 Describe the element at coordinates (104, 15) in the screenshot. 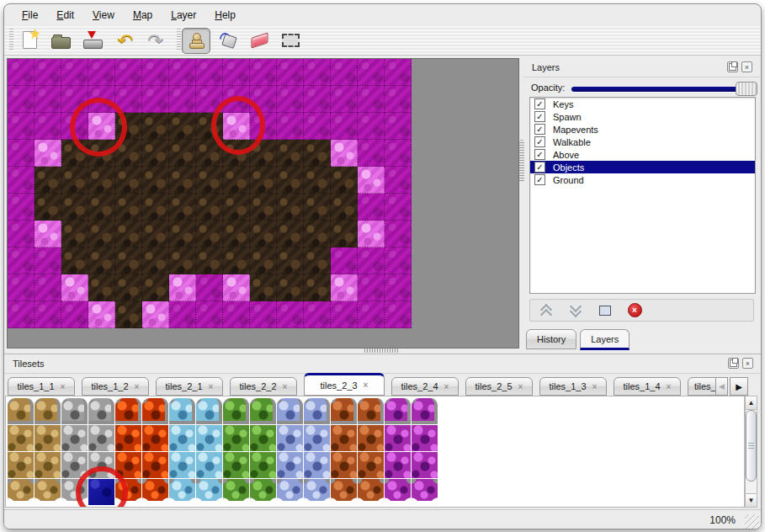

I see `menu-item-view: View` at that location.